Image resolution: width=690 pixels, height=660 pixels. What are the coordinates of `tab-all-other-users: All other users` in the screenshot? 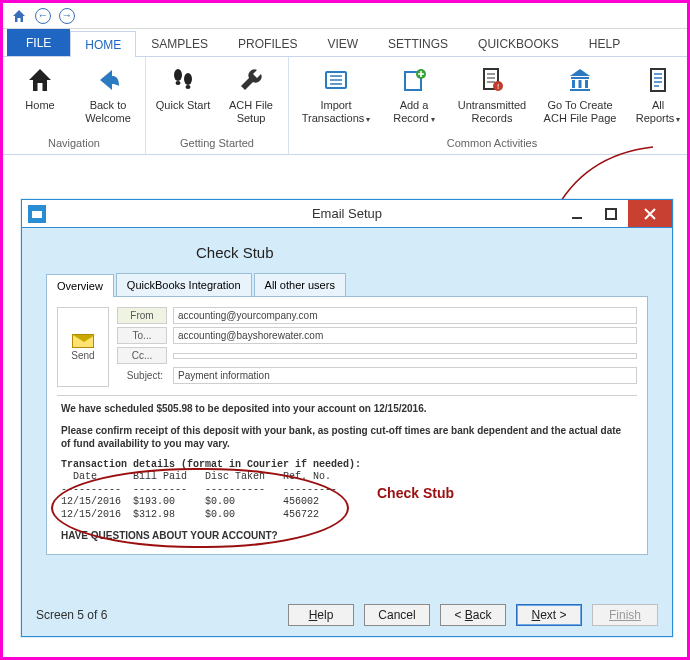 It's located at (300, 284).